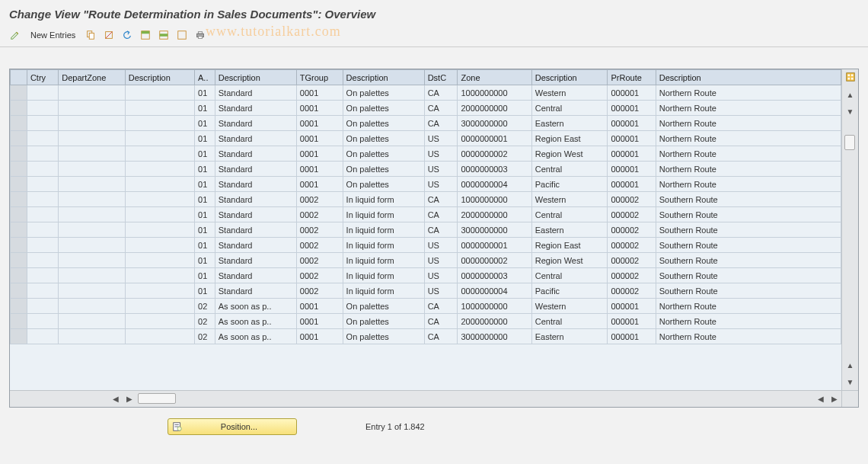 The width and height of the screenshot is (868, 464). Describe the element at coordinates (91, 35) in the screenshot. I see `copy-as-icon` at that location.